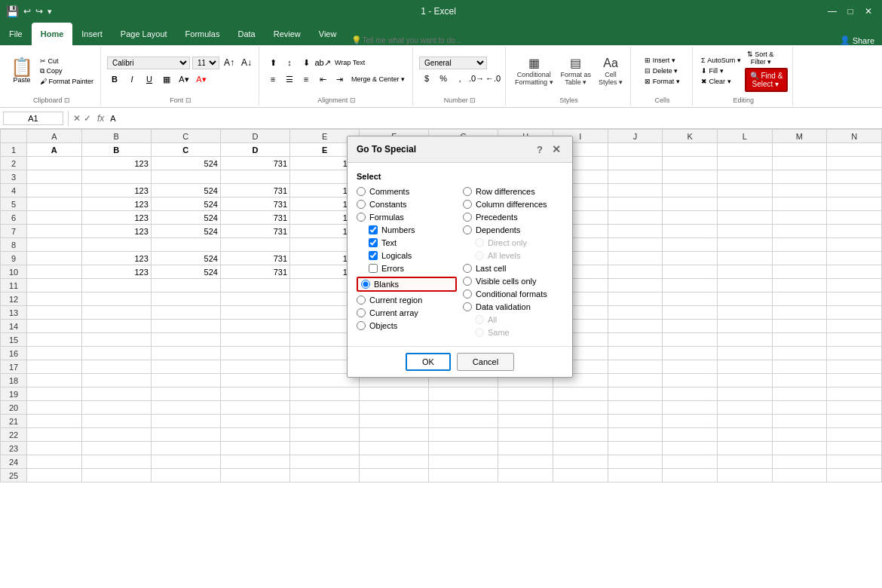  What do you see at coordinates (460, 262) in the screenshot?
I see `dialog-options: Comments Constants Formulas Numbers Text` at bounding box center [460, 262].